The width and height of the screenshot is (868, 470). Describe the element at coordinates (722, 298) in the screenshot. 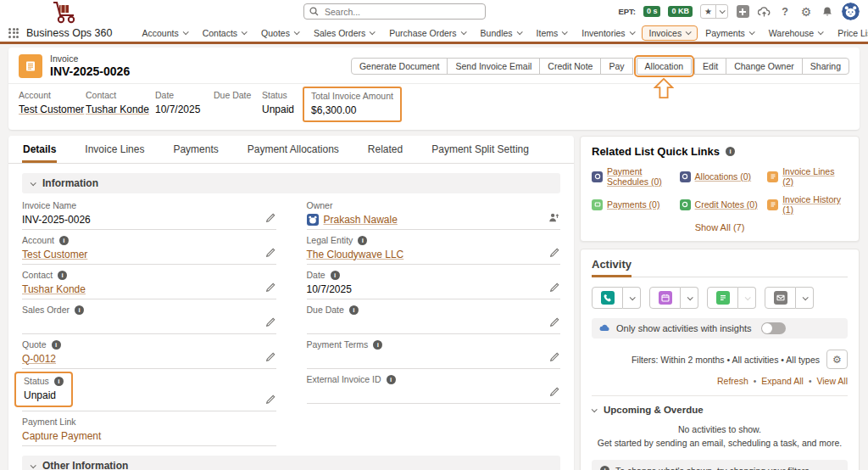

I see `new-task-button` at that location.